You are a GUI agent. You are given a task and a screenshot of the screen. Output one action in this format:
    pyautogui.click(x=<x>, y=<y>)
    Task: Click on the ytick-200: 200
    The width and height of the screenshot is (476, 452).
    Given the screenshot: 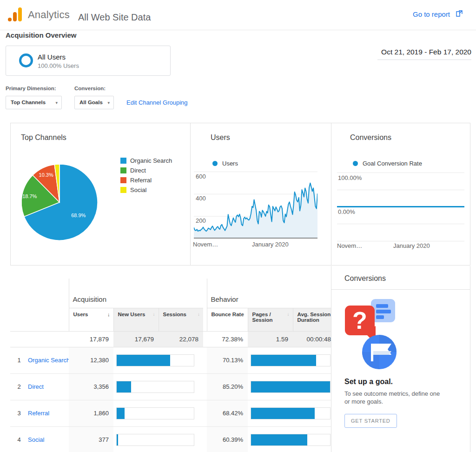 What is the action you would take?
    pyautogui.click(x=201, y=220)
    